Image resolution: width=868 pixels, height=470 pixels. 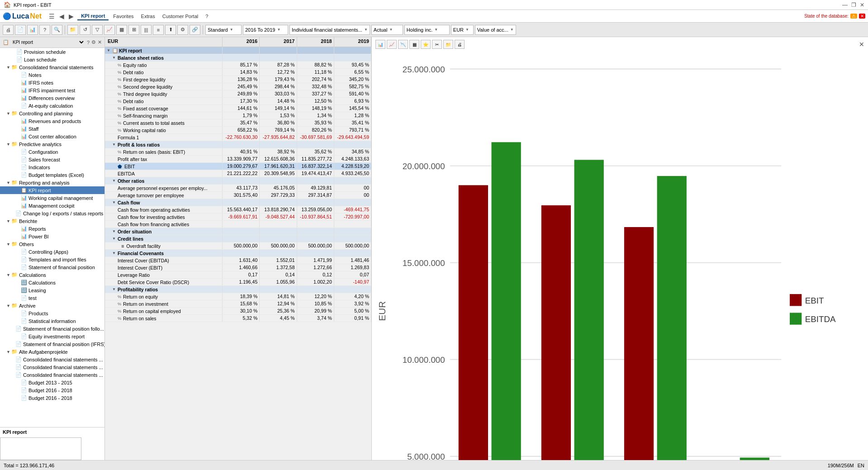 What do you see at coordinates (238, 152) in the screenshot?
I see `kpi-row-2-0: %Return on sales (basis: EBIT)40,91 %38,…` at bounding box center [238, 152].